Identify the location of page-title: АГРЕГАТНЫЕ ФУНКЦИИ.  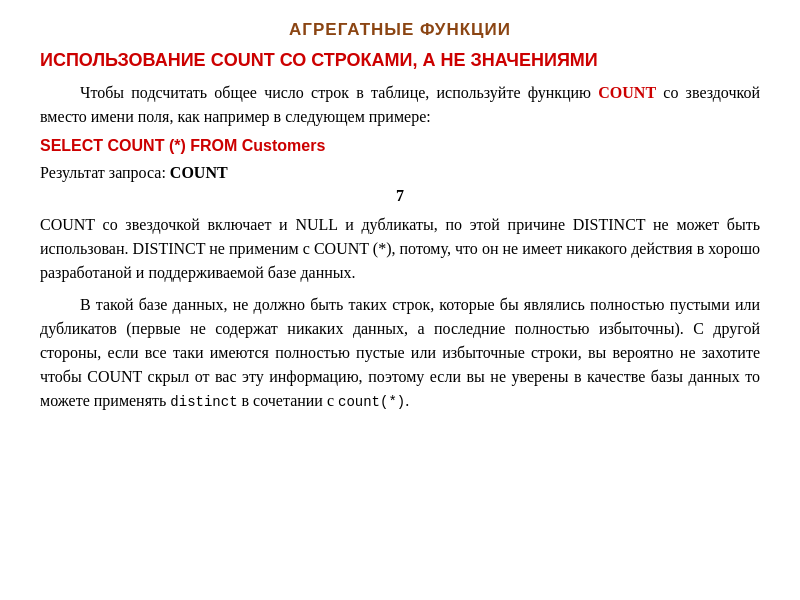
(400, 30).